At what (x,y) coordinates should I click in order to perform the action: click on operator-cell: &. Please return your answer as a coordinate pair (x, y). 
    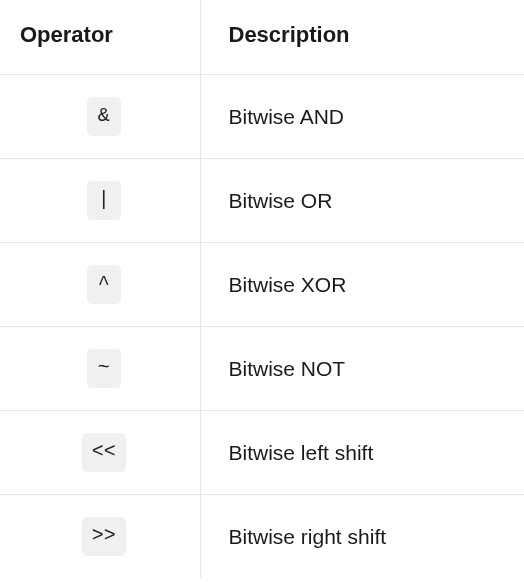
    Looking at the image, I should click on (100, 117).